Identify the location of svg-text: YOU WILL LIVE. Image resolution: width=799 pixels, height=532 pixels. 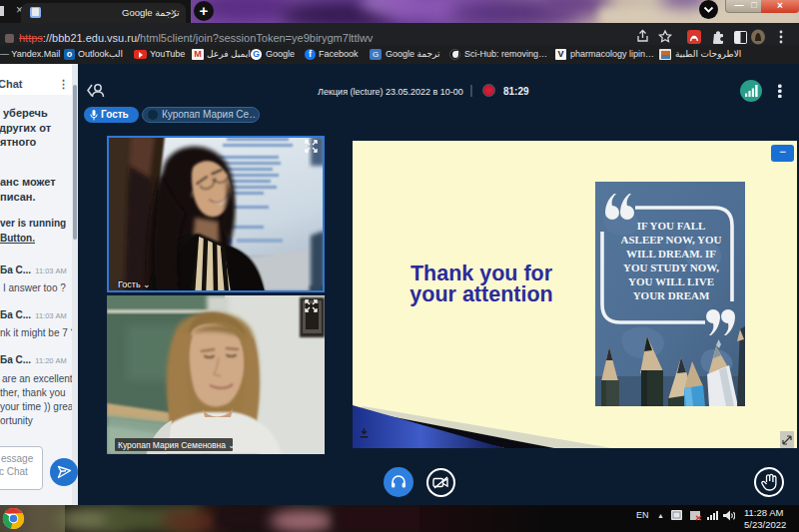
(671, 281).